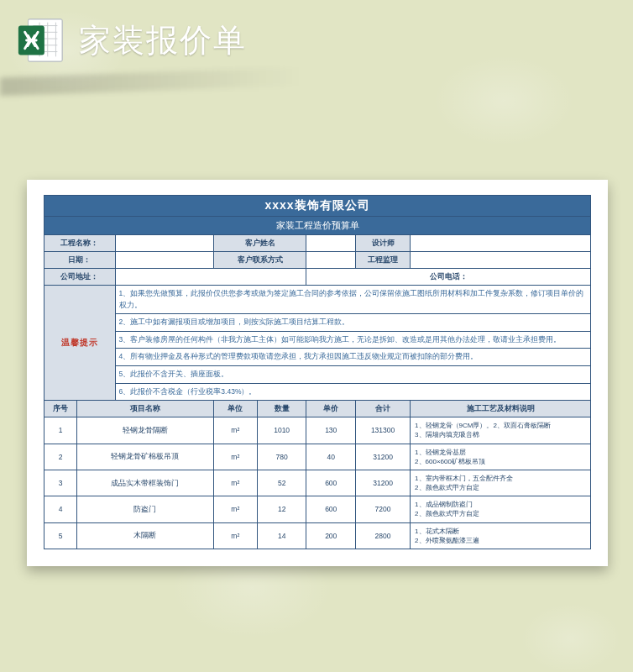  Describe the element at coordinates (81, 244) in the screenshot. I see `label-project: 工程名称：` at that location.